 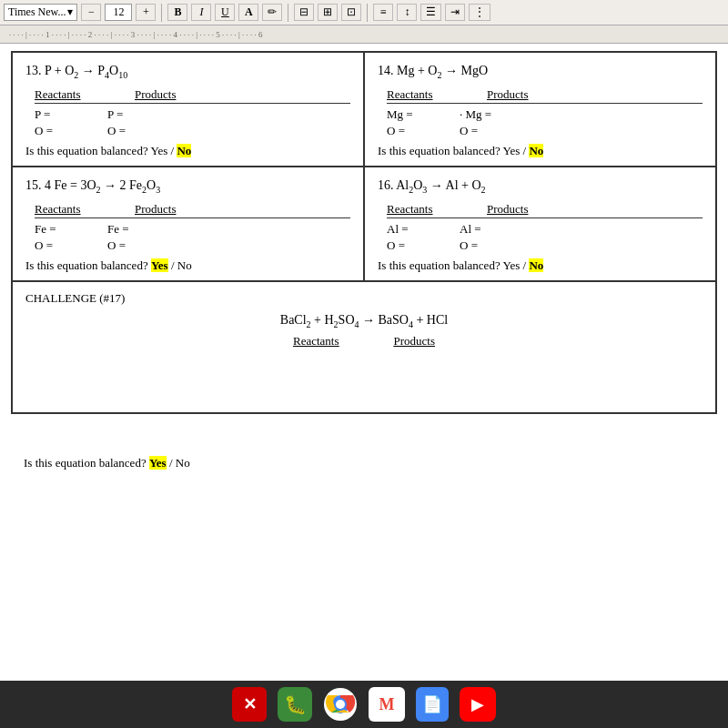 I want to click on ruler-content: · · · · | · · · · 1 · · · · | · · · · 2 …, so click(x=364, y=35).